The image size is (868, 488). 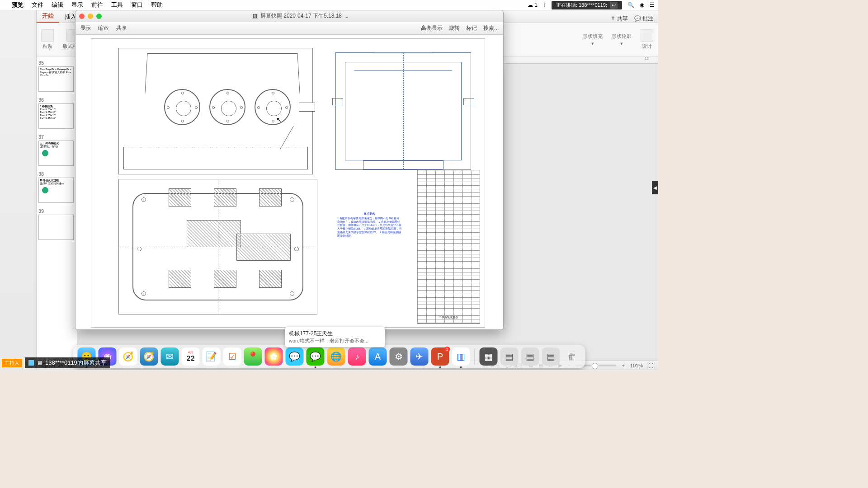 I want to click on window-title: 🖼 屏幕快照 2020-04-17 下午5.18.18 ⌄, so click(x=301, y=16).